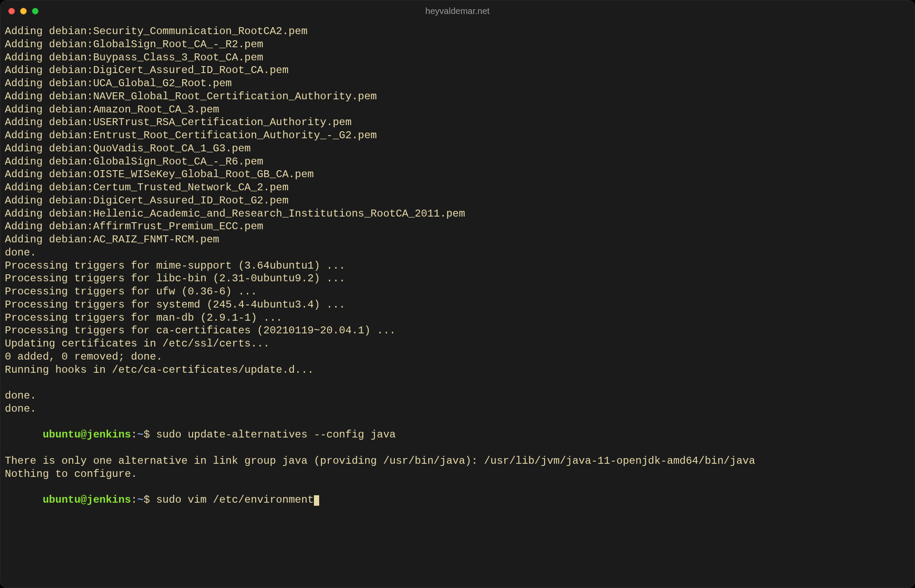  I want to click on titlebar: heyvaldemar.net, so click(458, 11).